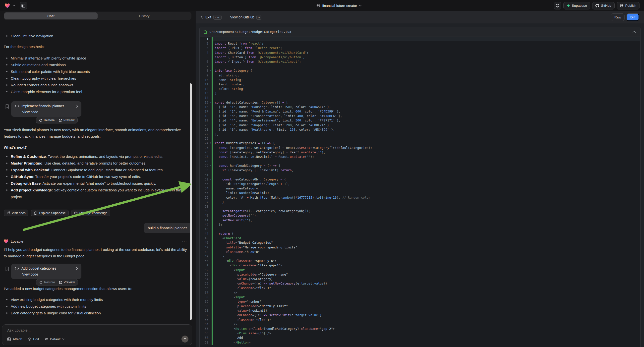 The height and width of the screenshot is (347, 644). What do you see at coordinates (258, 57) in the screenshot?
I see `code-line-content: import { Button } from '@/components/ui/…` at bounding box center [258, 57].